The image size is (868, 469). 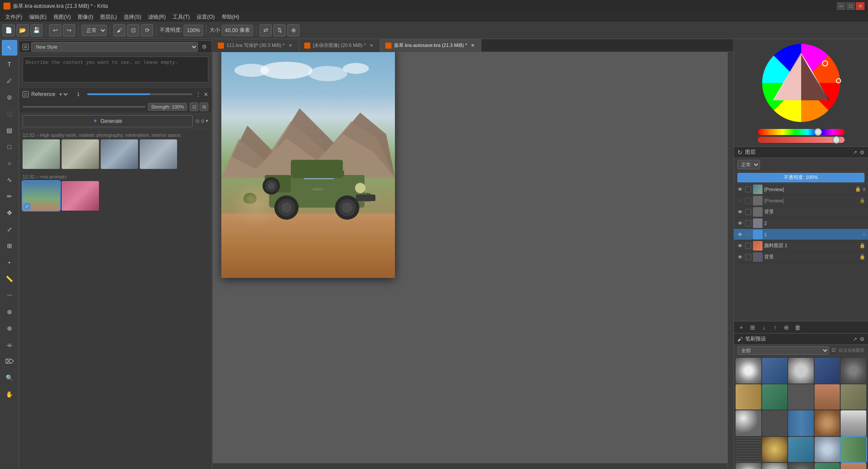 What do you see at coordinates (204, 47) in the screenshot?
I see `style-settings-icon: ⚙` at bounding box center [204, 47].